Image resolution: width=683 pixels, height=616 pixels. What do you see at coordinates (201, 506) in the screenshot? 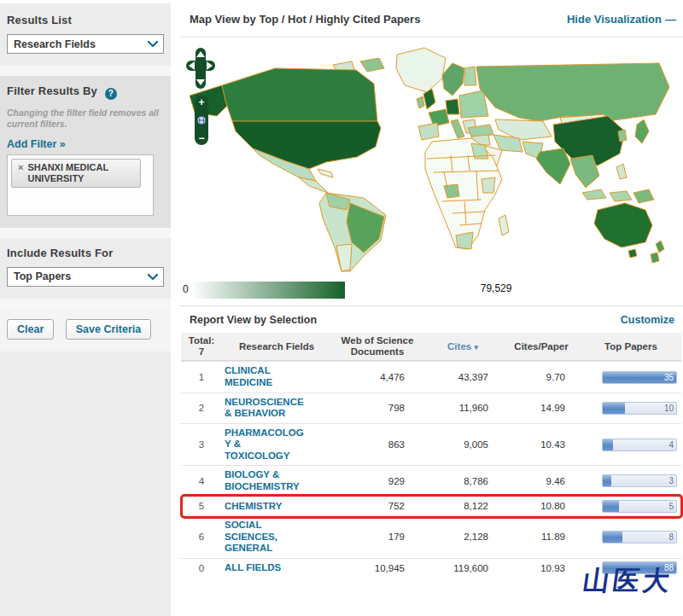
I see `row-rank: 5` at bounding box center [201, 506].